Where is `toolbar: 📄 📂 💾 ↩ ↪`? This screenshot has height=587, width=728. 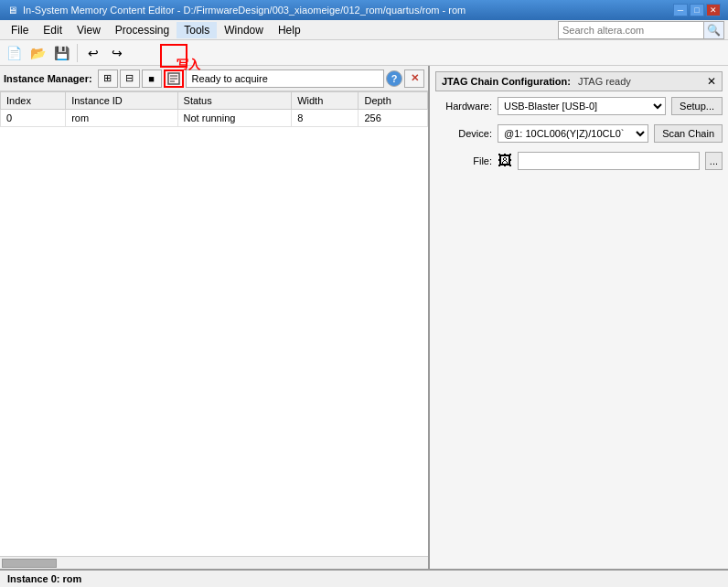
toolbar: 📄 📂 💾 ↩ ↪ is located at coordinates (364, 53).